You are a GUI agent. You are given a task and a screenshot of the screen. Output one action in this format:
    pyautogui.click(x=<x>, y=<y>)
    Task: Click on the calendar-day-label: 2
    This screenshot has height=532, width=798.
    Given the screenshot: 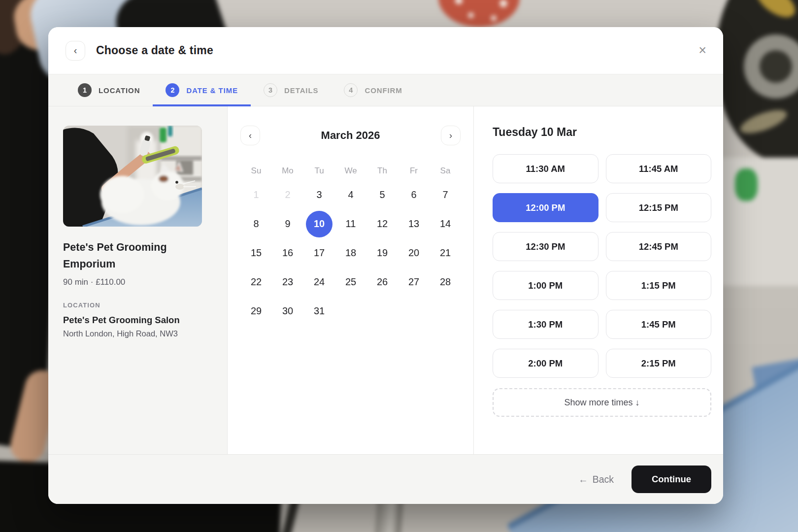 What is the action you would take?
    pyautogui.click(x=288, y=195)
    